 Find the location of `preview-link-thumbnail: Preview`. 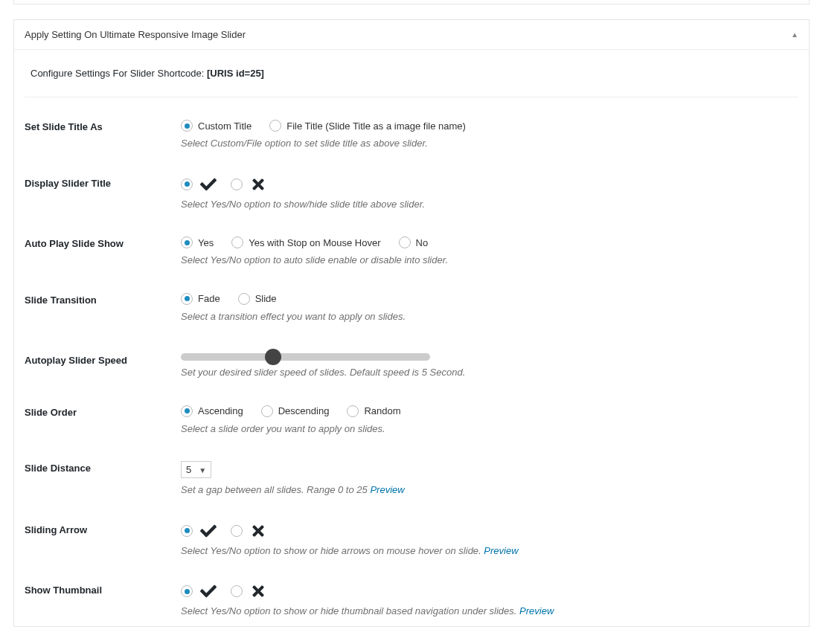

preview-link-thumbnail: Preview is located at coordinates (537, 611).